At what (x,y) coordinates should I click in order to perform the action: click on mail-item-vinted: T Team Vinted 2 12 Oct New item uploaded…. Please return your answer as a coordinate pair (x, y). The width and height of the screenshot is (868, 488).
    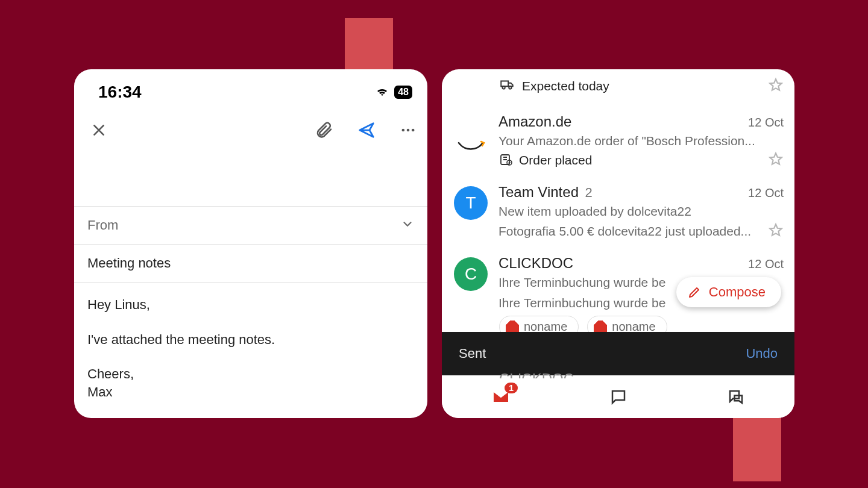
    Looking at the image, I should click on (618, 212).